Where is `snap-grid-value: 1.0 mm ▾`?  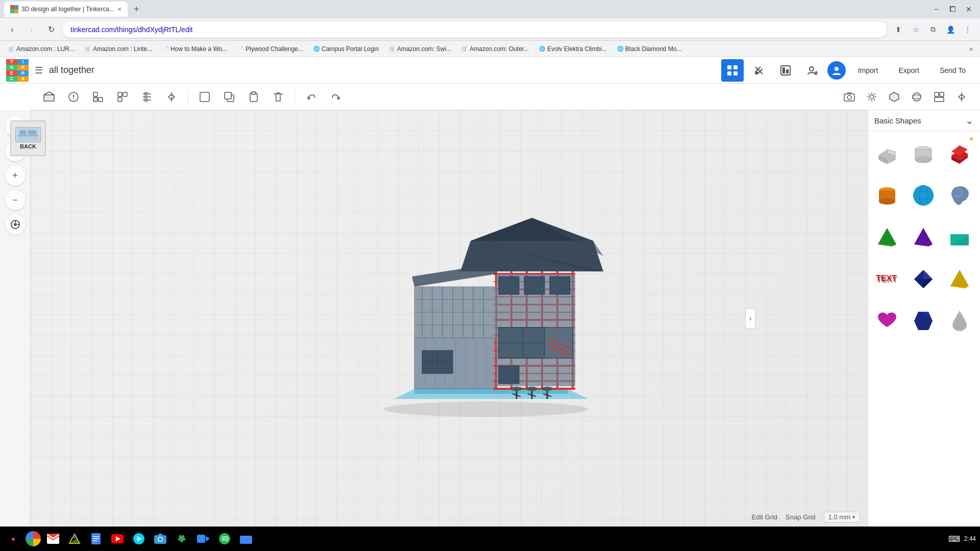
snap-grid-value: 1.0 mm ▾ is located at coordinates (842, 517).